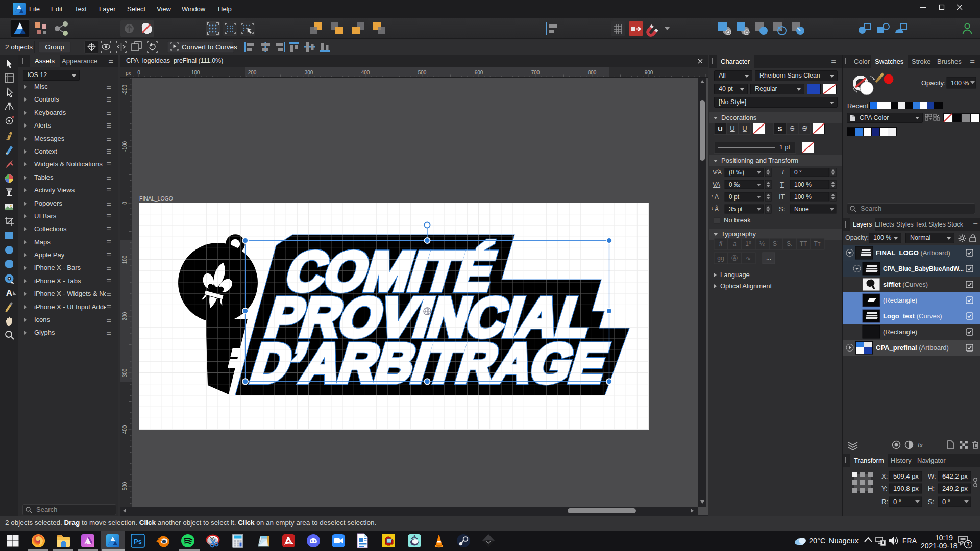  What do you see at coordinates (721, 258) in the screenshot?
I see `svg-text: gg` at bounding box center [721, 258].